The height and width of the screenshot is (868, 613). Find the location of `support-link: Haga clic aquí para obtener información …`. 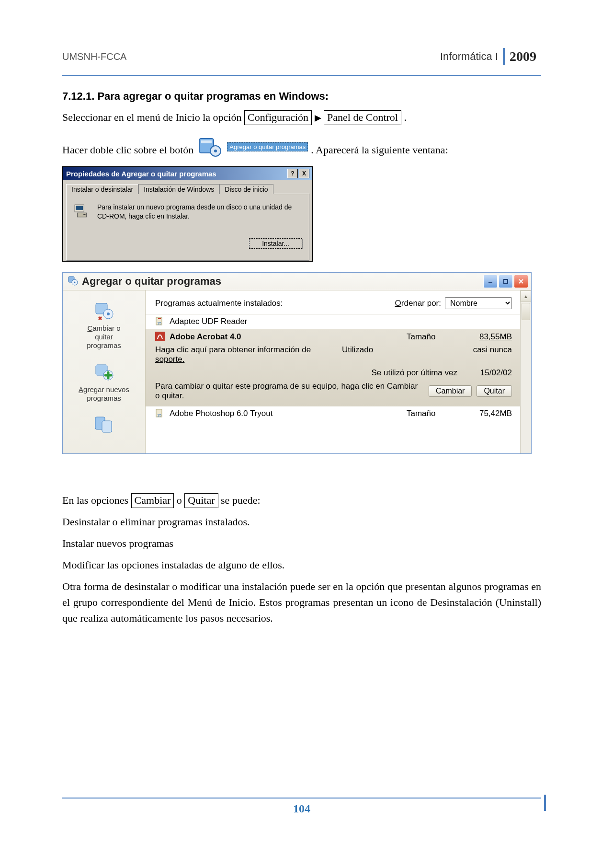

support-link: Haga clic aquí para obtener información … is located at coordinates (246, 355).